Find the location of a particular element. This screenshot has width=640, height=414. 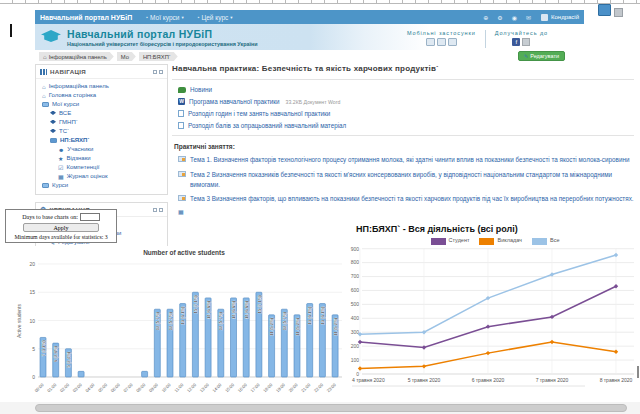

resource-link: Новини is located at coordinates (406, 90).